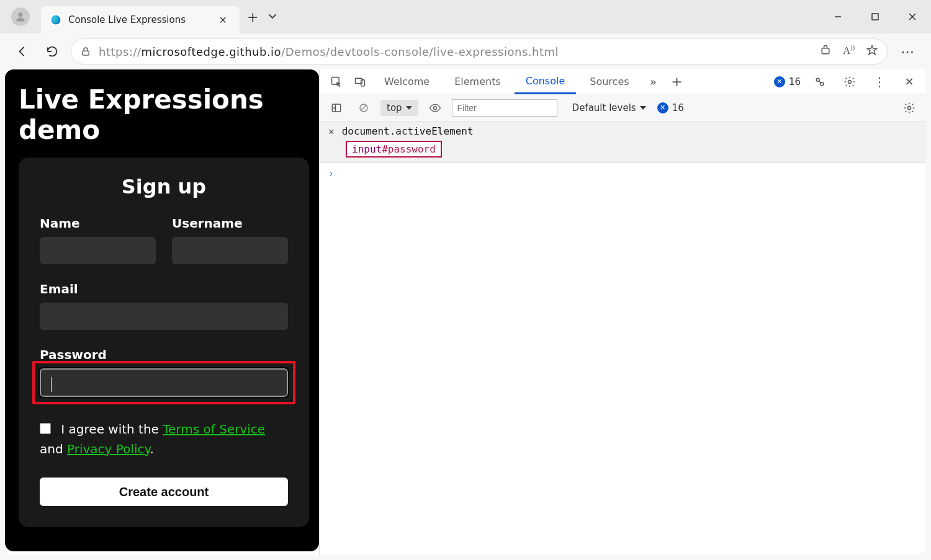  I want to click on maximize-button, so click(875, 17).